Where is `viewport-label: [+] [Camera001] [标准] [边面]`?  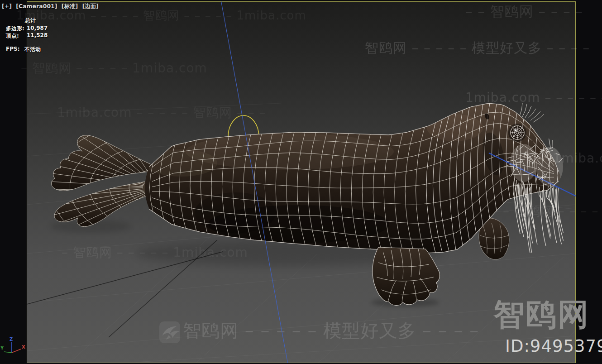 viewport-label: [+] [Camera001] [标准] [边面] is located at coordinates (52, 6).